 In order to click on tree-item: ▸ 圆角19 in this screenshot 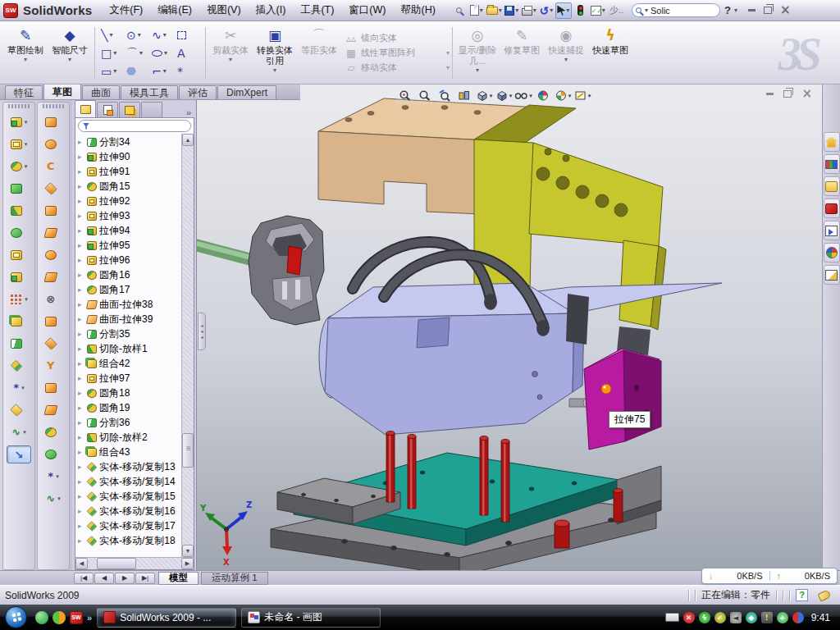, I will do `click(128, 408)`.